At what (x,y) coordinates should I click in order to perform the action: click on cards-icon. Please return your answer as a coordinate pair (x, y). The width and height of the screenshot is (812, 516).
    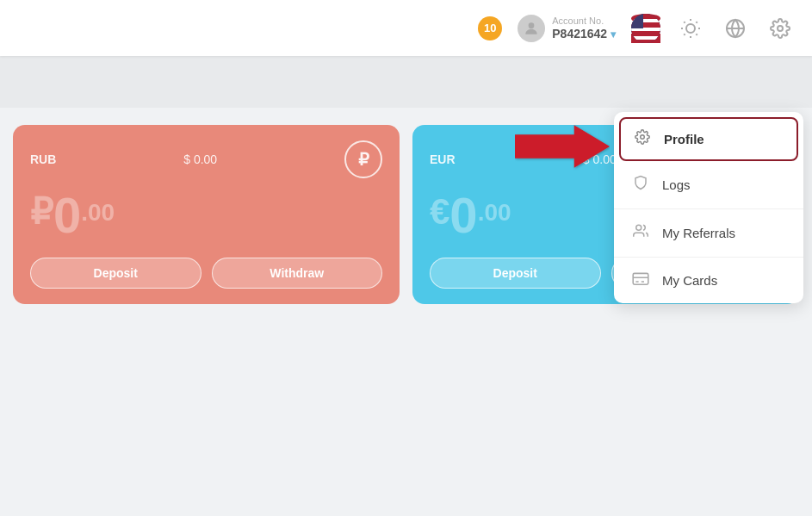
    Looking at the image, I should click on (641, 281).